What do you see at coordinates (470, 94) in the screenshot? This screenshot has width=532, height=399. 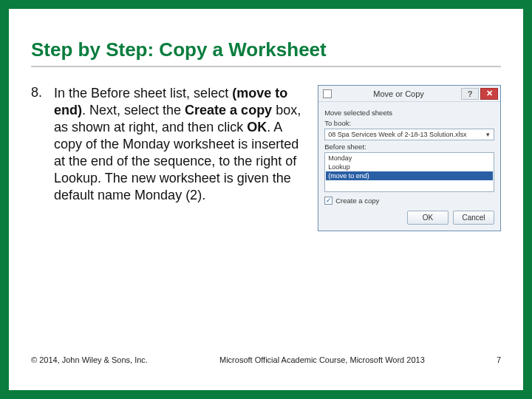 I see `help-button: ?` at bounding box center [470, 94].